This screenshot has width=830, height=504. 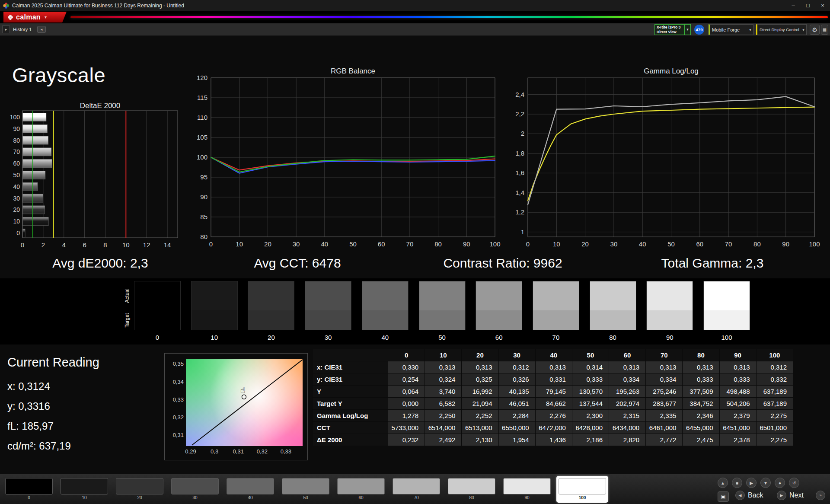 What do you see at coordinates (664, 355) in the screenshot?
I see `table-col-header: 70` at bounding box center [664, 355].